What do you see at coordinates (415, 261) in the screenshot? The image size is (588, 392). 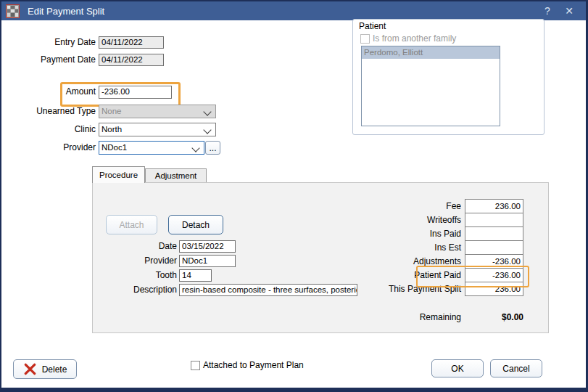 I see `adjustments-label: Adjustments` at bounding box center [415, 261].